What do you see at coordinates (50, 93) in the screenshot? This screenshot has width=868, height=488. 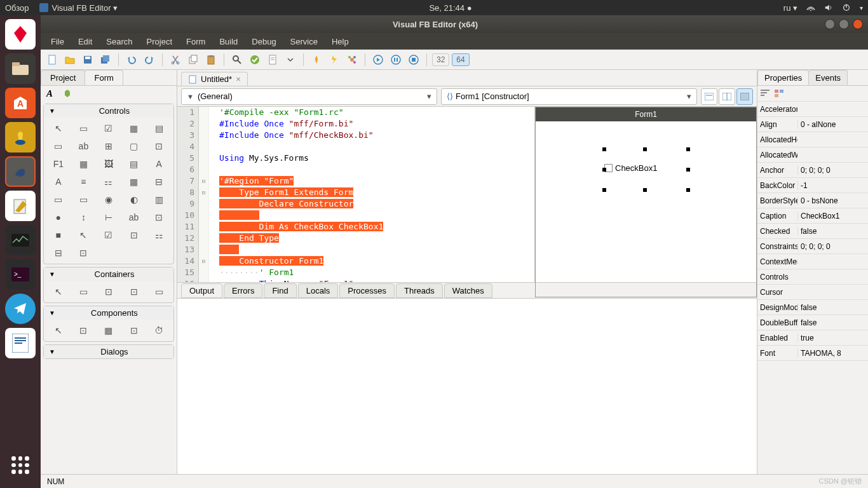 I see `text-tool-icon: A` at bounding box center [50, 93].